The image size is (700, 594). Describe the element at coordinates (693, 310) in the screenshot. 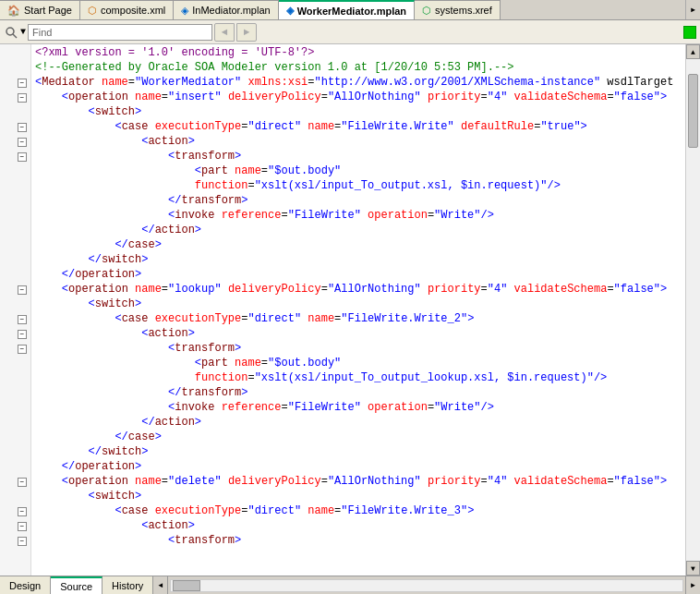

I see `vertical-scrollbar: ▲ ▼` at that location.